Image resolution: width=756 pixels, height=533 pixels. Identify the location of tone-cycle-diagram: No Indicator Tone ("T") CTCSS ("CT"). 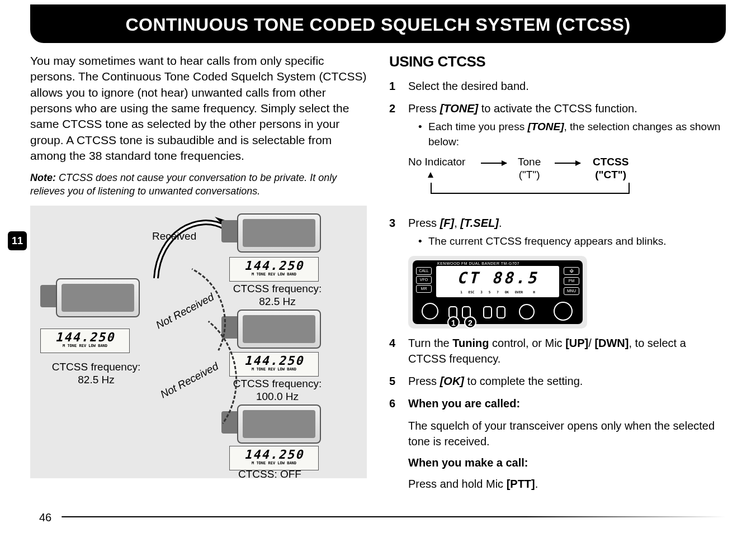
(567, 181).